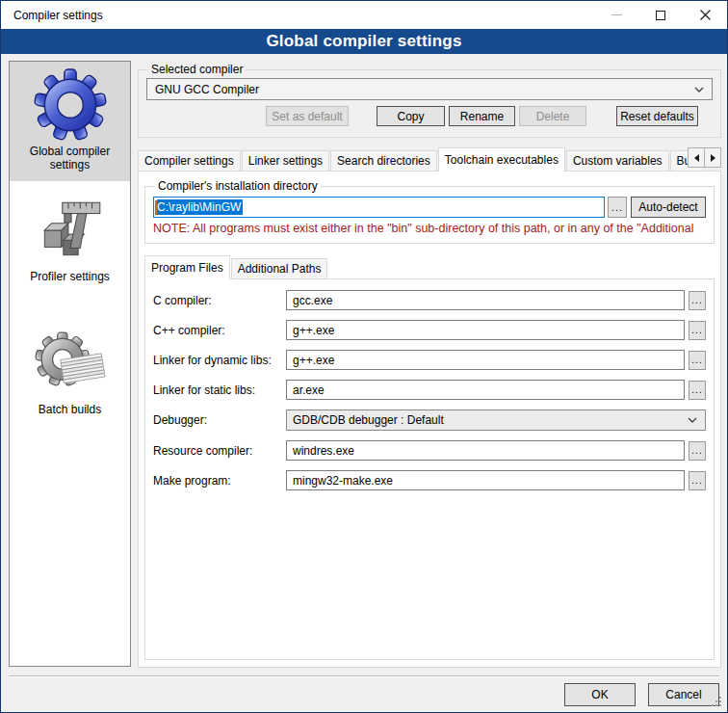  Describe the element at coordinates (429, 266) in the screenshot. I see `program-tabs: Program Files Additional Paths` at that location.